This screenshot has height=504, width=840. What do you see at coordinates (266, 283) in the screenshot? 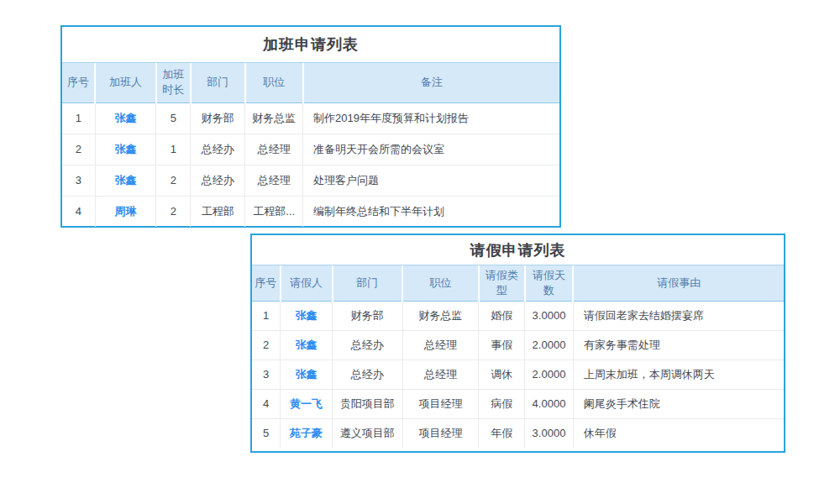
I see `leave-col-header-seq: 序号` at bounding box center [266, 283].